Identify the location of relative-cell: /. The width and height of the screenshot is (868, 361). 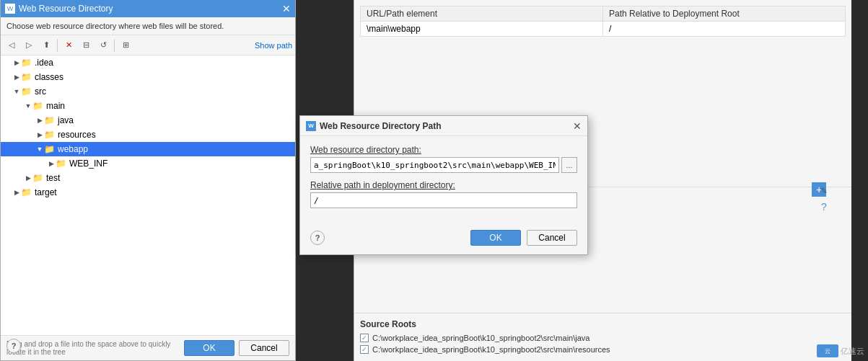
(724, 29).